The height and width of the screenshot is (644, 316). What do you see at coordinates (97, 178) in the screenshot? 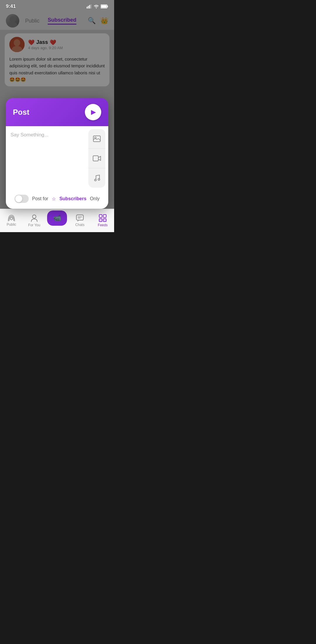
I see `music-icon` at bounding box center [97, 178].